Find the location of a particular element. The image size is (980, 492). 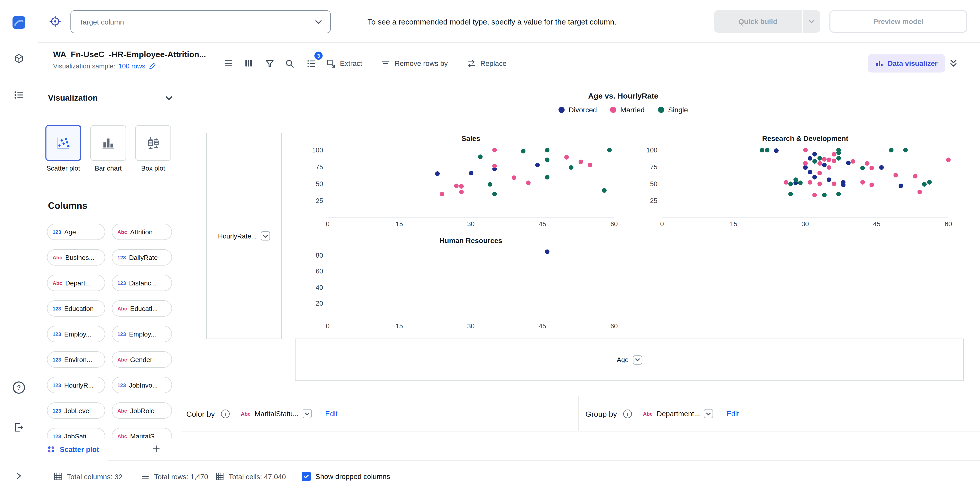

column-chip: 123DailyRate is located at coordinates (142, 257).